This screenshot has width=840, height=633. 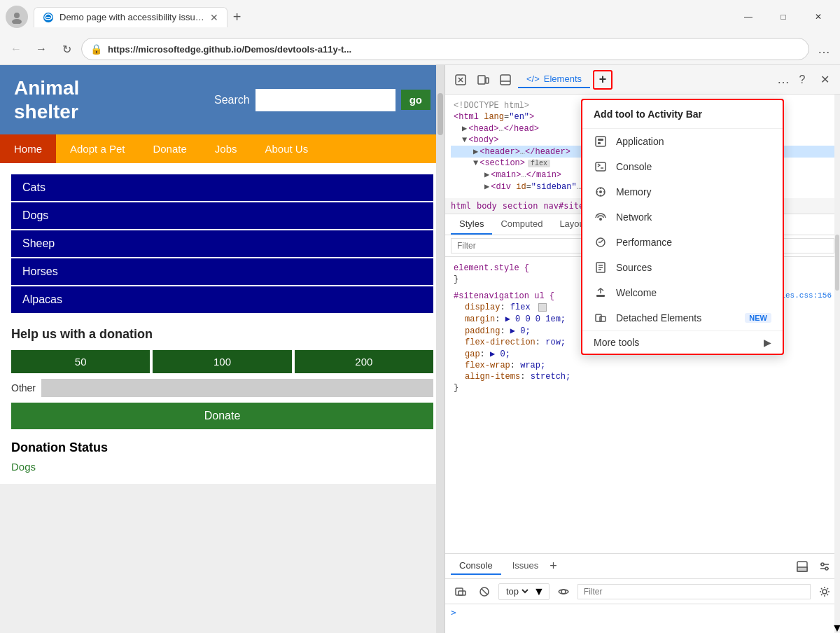 What do you see at coordinates (694, 192) in the screenshot?
I see `popup-memory-label: Memory` at bounding box center [694, 192].